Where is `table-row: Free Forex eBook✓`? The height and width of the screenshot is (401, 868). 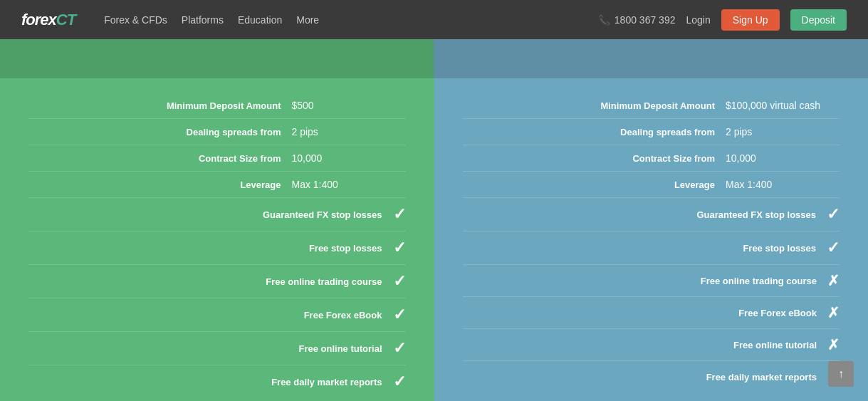 table-row: Free Forex eBook✓ is located at coordinates (217, 315).